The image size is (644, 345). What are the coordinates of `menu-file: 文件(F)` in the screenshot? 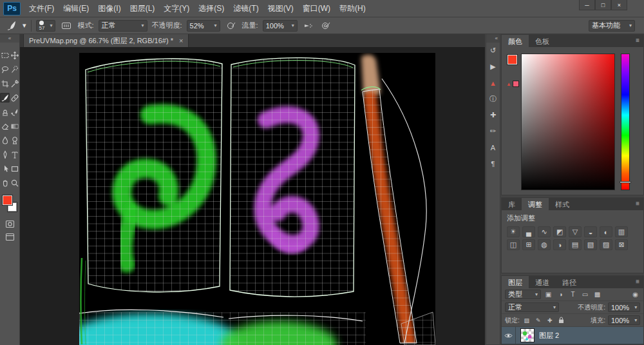 It's located at (41, 9).